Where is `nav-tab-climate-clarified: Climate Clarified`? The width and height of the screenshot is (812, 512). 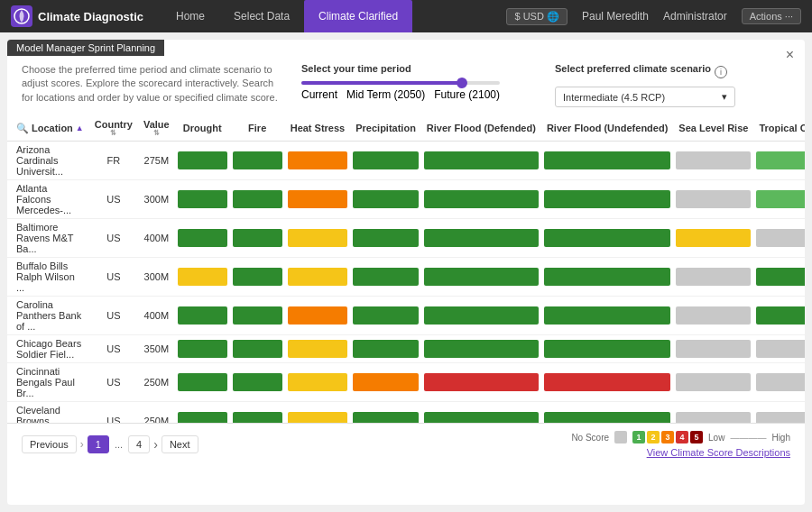
nav-tab-climate-clarified: Climate Clarified is located at coordinates (358, 16).